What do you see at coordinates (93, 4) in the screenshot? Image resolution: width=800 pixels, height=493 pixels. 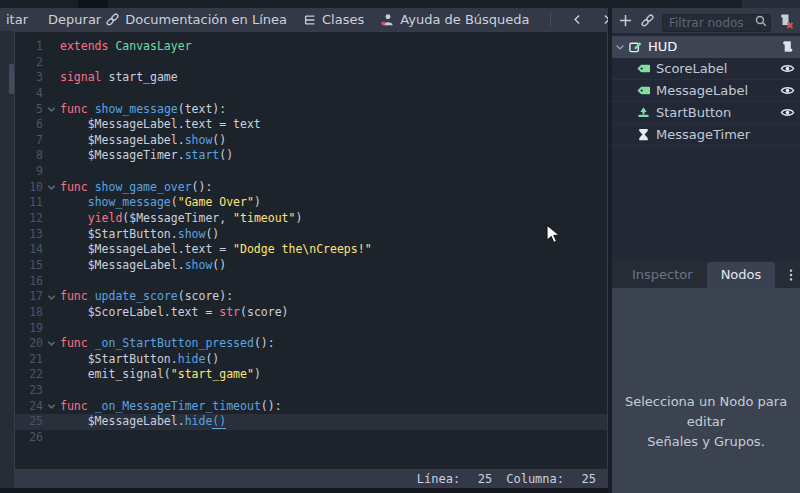 I see `hidden-tab-edge` at bounding box center [93, 4].